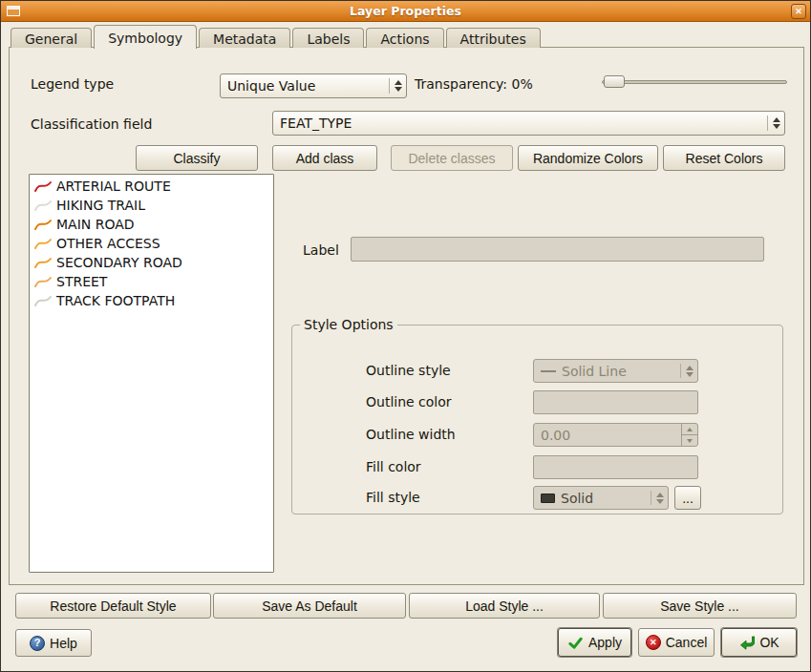 Image resolution: width=811 pixels, height=672 pixels. Describe the element at coordinates (799, 11) in the screenshot. I see `close-icon: ✕` at that location.